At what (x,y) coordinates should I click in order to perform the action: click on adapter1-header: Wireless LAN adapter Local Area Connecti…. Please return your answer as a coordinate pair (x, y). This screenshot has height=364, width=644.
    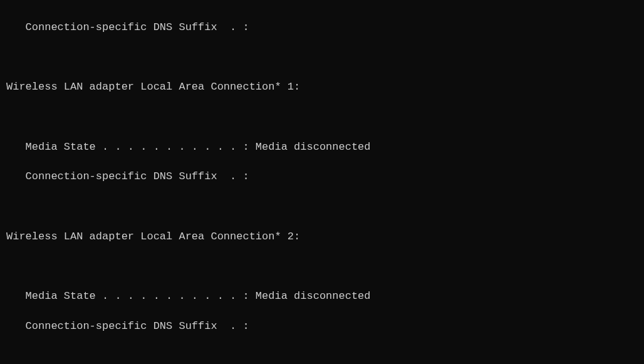
    Looking at the image, I should click on (322, 87).